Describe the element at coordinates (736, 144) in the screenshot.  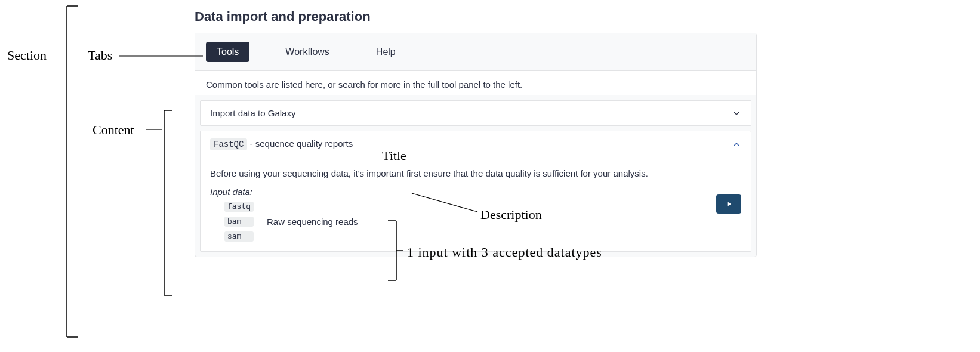
I see `chevron-up-icon` at that location.